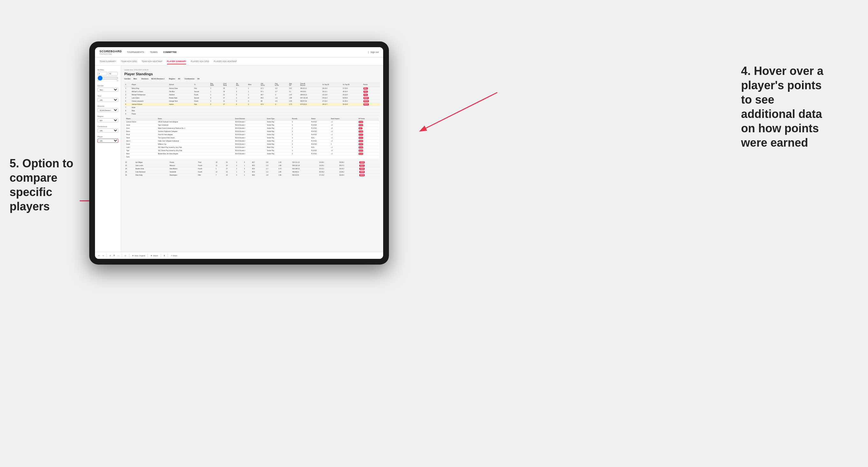 The image size is (868, 467). Describe the element at coordinates (332, 89) in the screenshot. I see `player-vs25: 29-15-0` at that location.